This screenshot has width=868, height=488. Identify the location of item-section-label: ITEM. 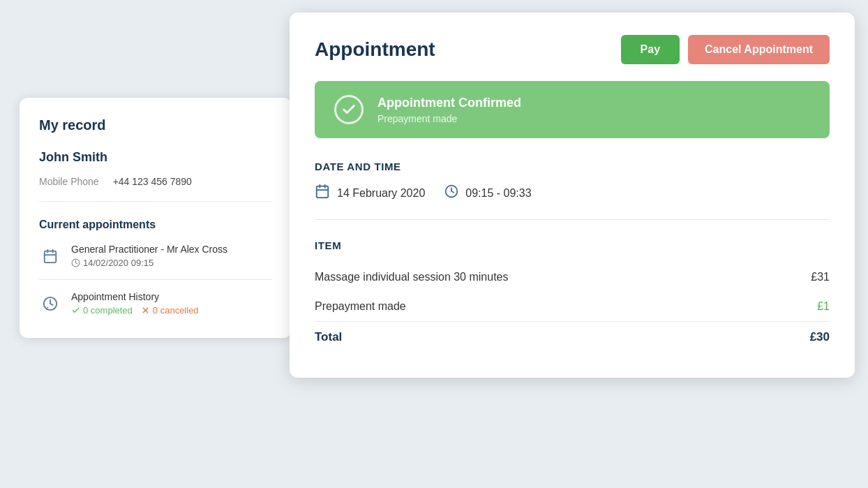
(572, 246).